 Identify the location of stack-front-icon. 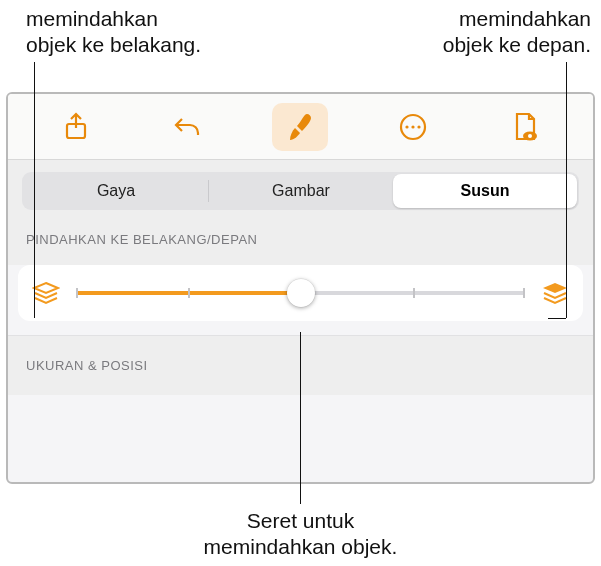
(555, 293).